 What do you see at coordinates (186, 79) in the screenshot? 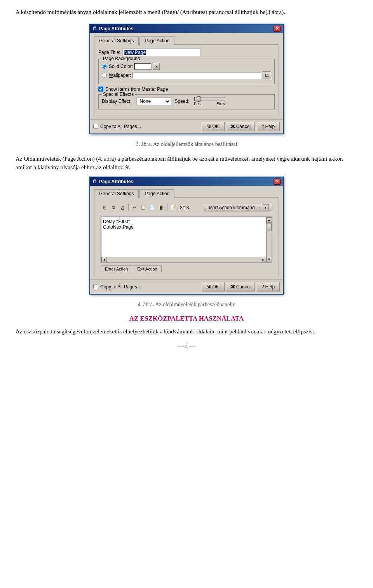
I see `dialog1: 🗒 Page Attributes ✕ General Settings Pag…` at bounding box center [186, 79].